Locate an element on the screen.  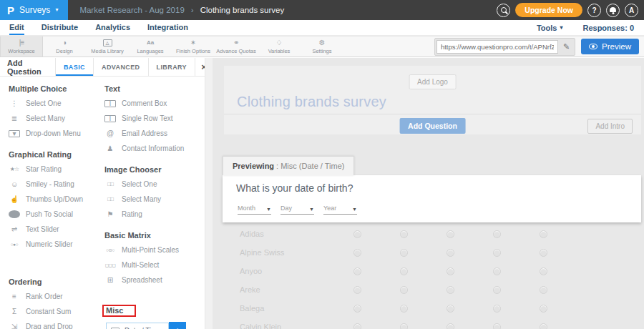
panel-item-single-row-text: ISingle Row Text is located at coordinates (155, 119).